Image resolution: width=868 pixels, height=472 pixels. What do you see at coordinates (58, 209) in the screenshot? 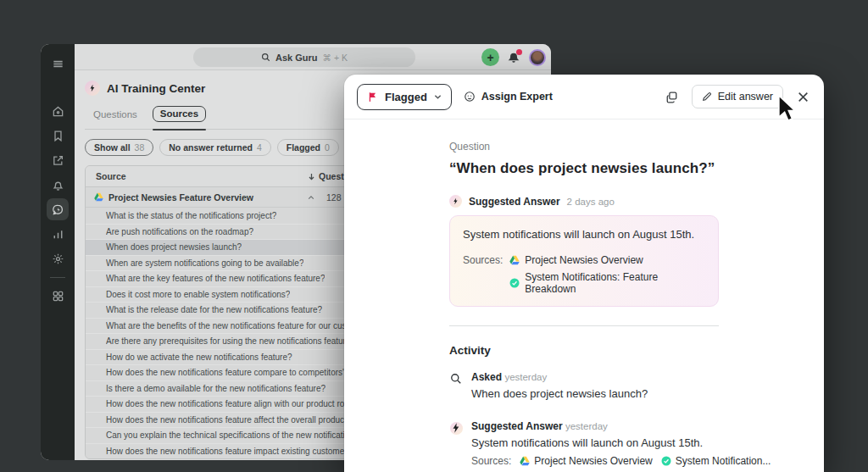
I see `chat-bubble-icon` at bounding box center [58, 209].